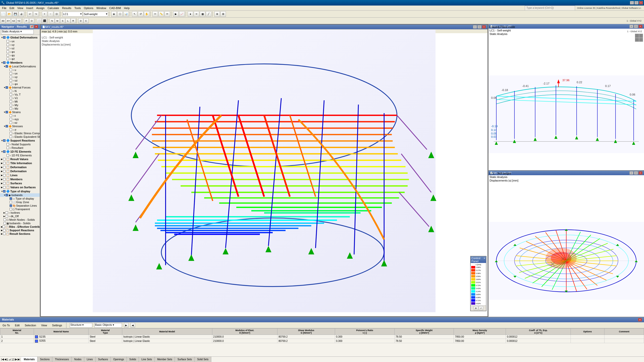  What do you see at coordinates (40, 8) in the screenshot?
I see `menu-assign: Assign` at bounding box center [40, 8].